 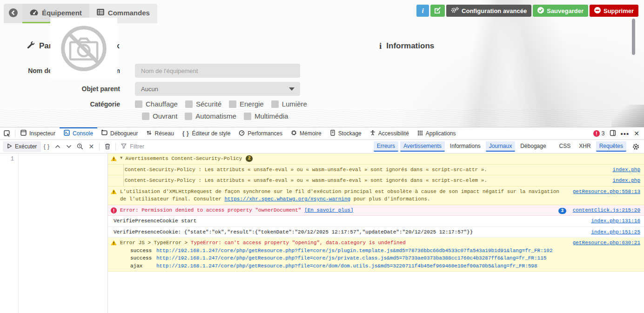 I want to click on checkbox-chauffage, so click(x=139, y=104).